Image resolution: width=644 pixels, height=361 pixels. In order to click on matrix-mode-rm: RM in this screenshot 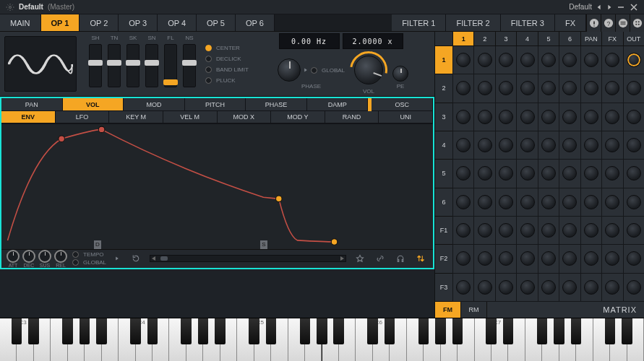, I will do `click(474, 310)`.